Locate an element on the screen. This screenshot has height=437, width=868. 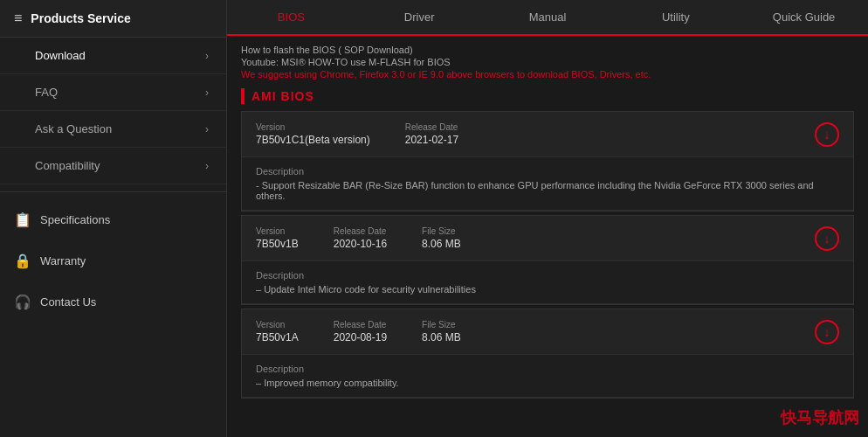
bios-entry-1-header: Version 7B50v1C1(Beta version) Release D… is located at coordinates (548, 135).